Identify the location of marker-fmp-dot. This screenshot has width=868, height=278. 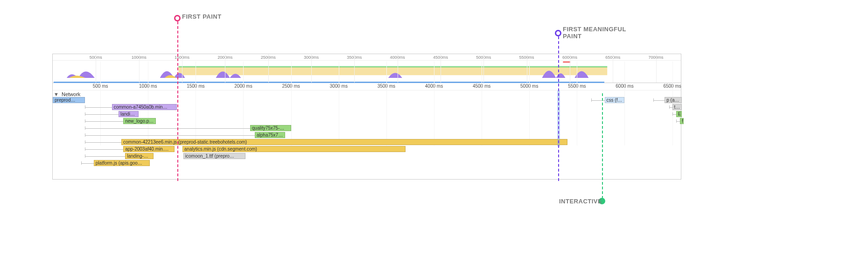
(558, 33).